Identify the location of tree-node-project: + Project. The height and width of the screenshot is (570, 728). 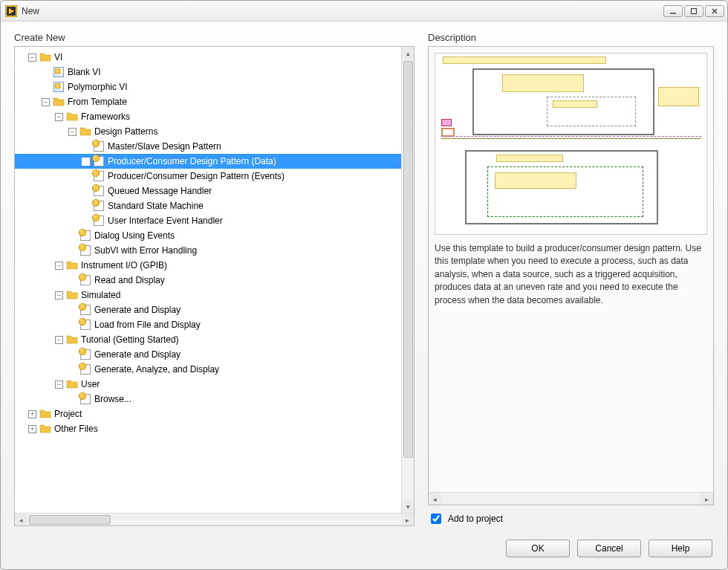
(214, 414).